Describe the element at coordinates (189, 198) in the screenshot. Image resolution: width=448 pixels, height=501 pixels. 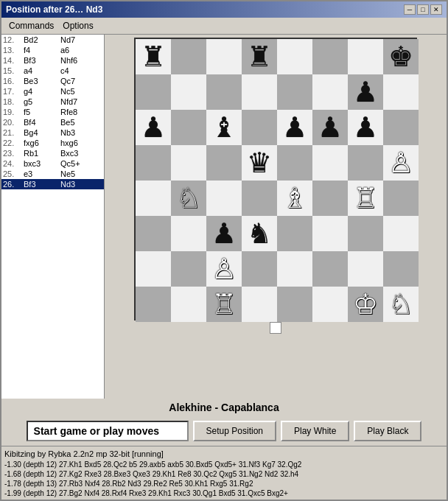
I see `cell-b4: ♘` at that location.